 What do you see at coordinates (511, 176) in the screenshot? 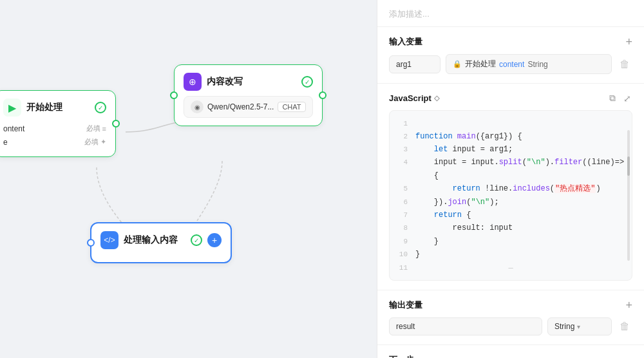
I see `code-line-4b: {` at bounding box center [511, 176].